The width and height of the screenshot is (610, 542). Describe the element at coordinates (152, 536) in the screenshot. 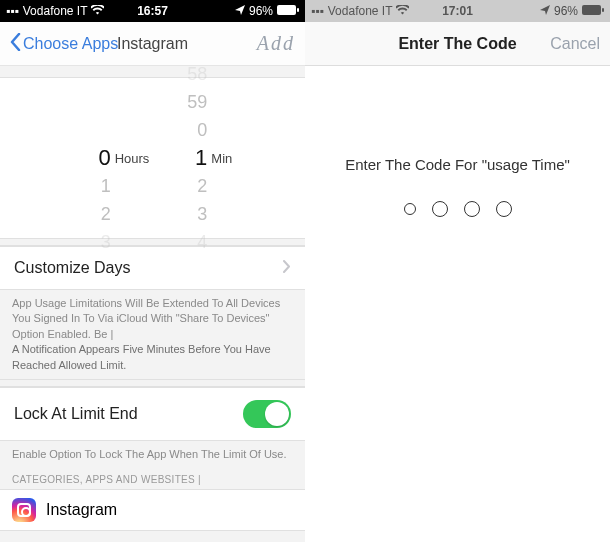

I see `spacer` at that location.